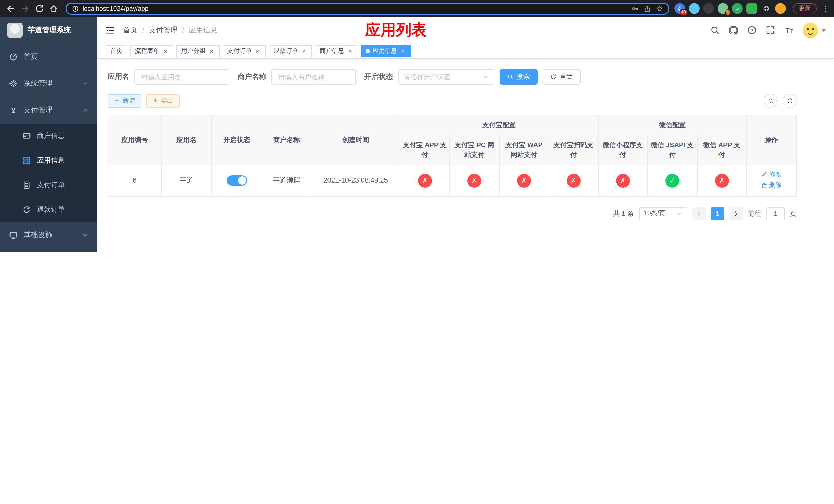 The width and height of the screenshot is (834, 504). What do you see at coordinates (728, 12) in the screenshot?
I see `extension-badge: 1` at bounding box center [728, 12].